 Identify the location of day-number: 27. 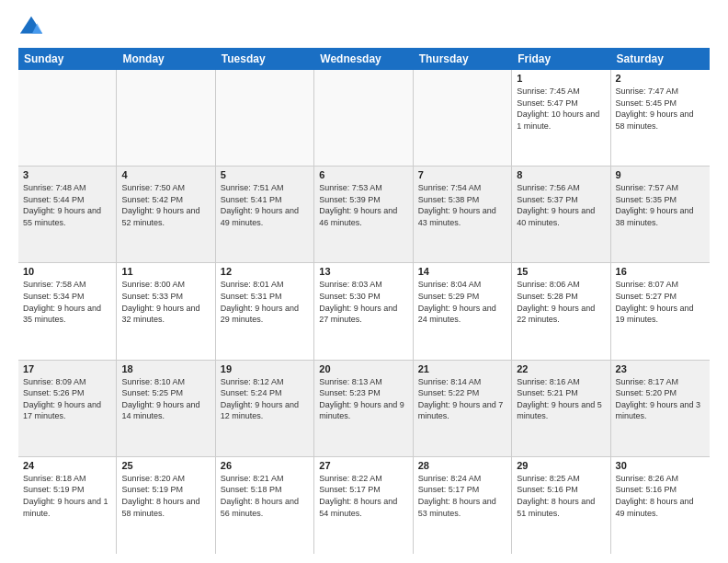
(363, 465).